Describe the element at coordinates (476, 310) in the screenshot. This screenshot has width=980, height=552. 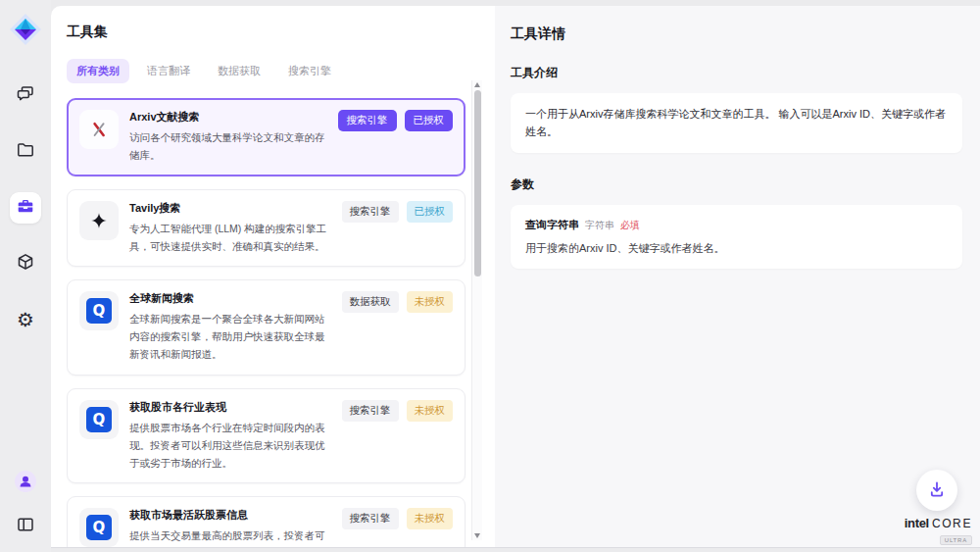
I see `list-scrollbar` at that location.